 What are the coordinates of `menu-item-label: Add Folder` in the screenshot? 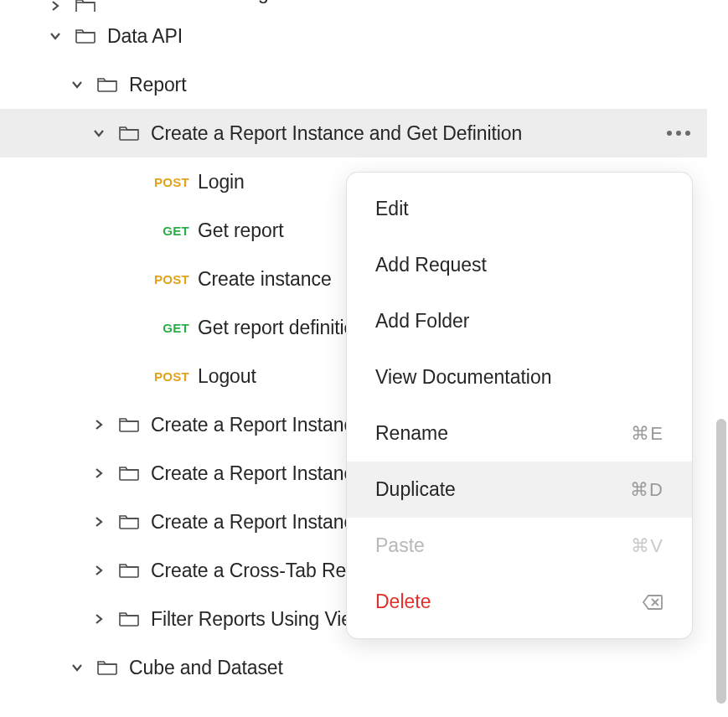 It's located at (422, 322).